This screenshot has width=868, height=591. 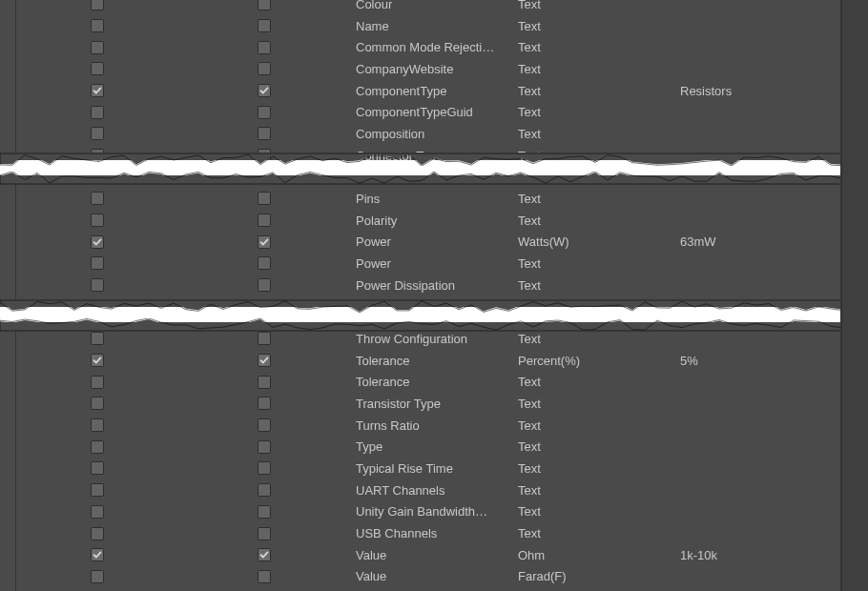 I want to click on parameter-name: Turns Ratio, so click(x=437, y=425).